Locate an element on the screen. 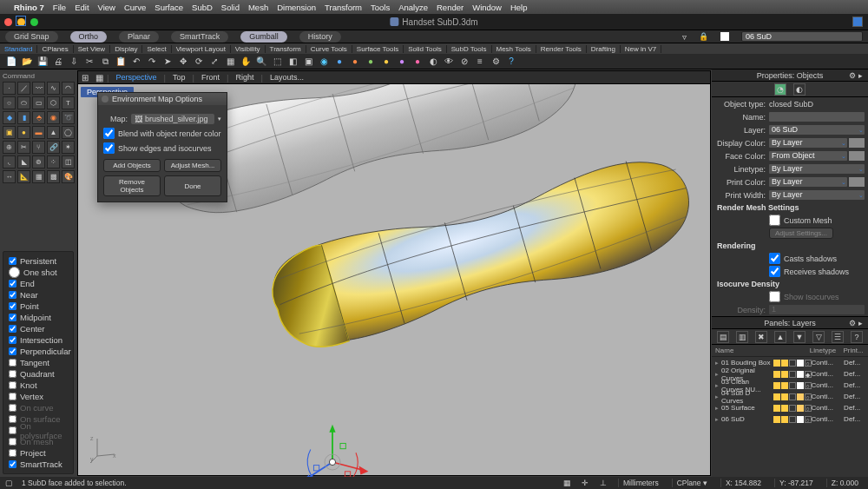 The image size is (868, 489). menu-item: Curve is located at coordinates (135, 7).